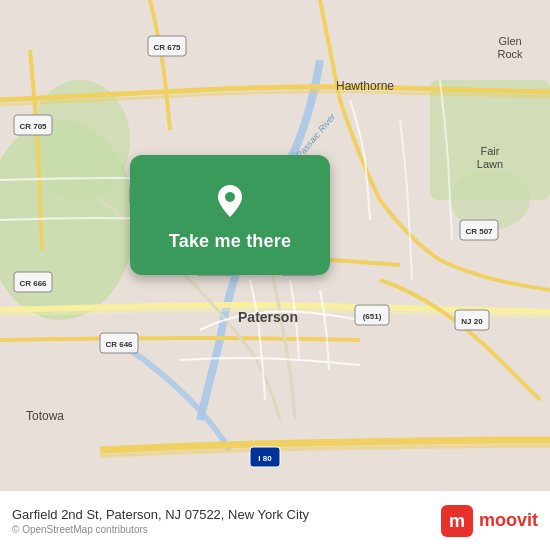 The height and width of the screenshot is (550, 550). I want to click on svg-text: CR 705, so click(33, 126).